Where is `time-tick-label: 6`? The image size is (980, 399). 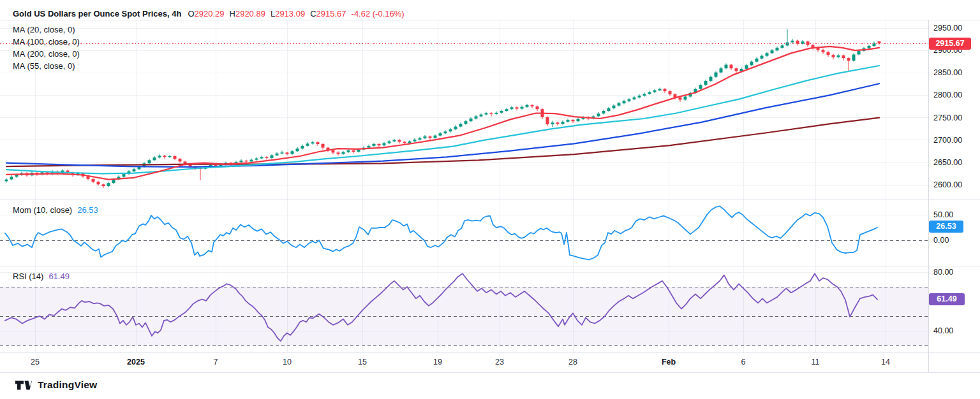
time-tick-label: 6 is located at coordinates (744, 362).